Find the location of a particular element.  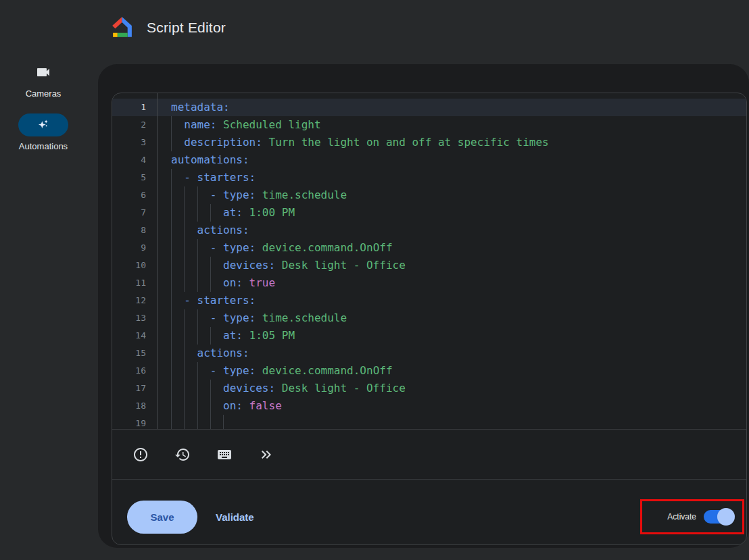

code-line: 5- starters: is located at coordinates (429, 178).